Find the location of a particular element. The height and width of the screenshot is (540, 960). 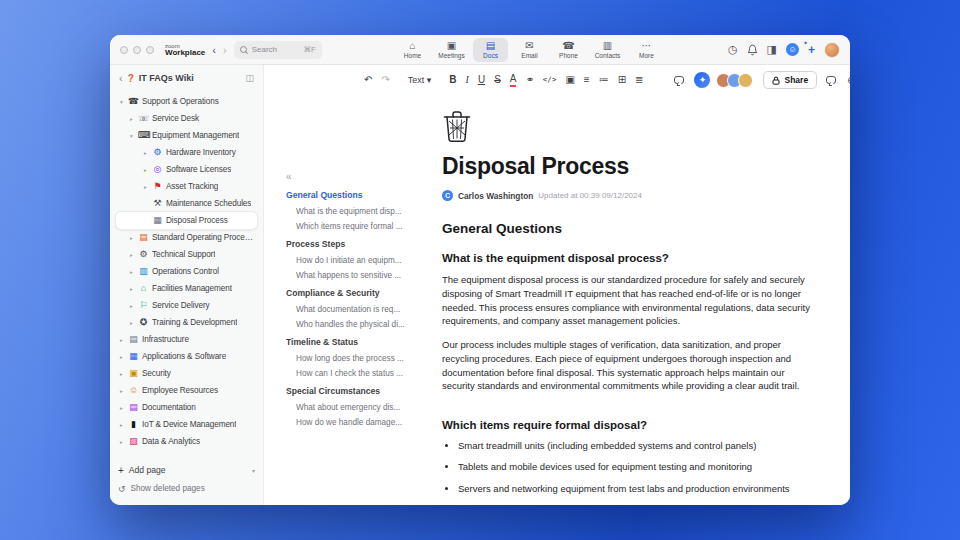

sidebar-item-asset-tracking: ▸ ⚑ Asset Tracking is located at coordinates (186, 186).